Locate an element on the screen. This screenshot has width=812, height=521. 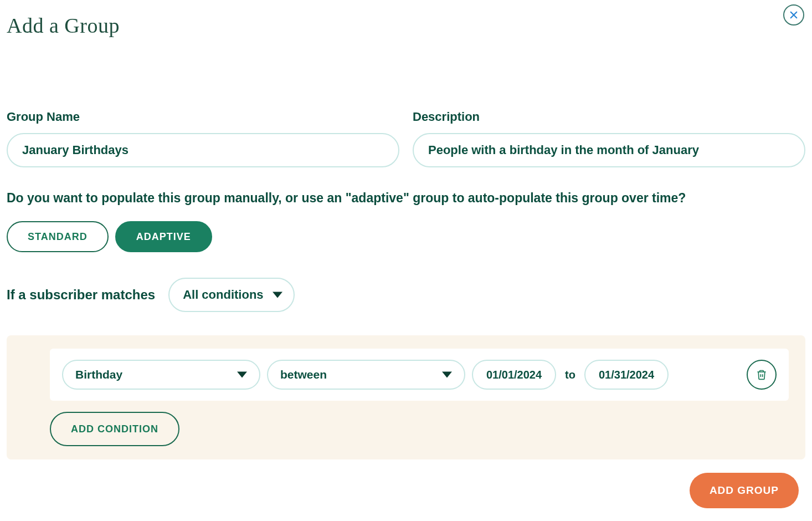
group-name-input is located at coordinates (203, 150).